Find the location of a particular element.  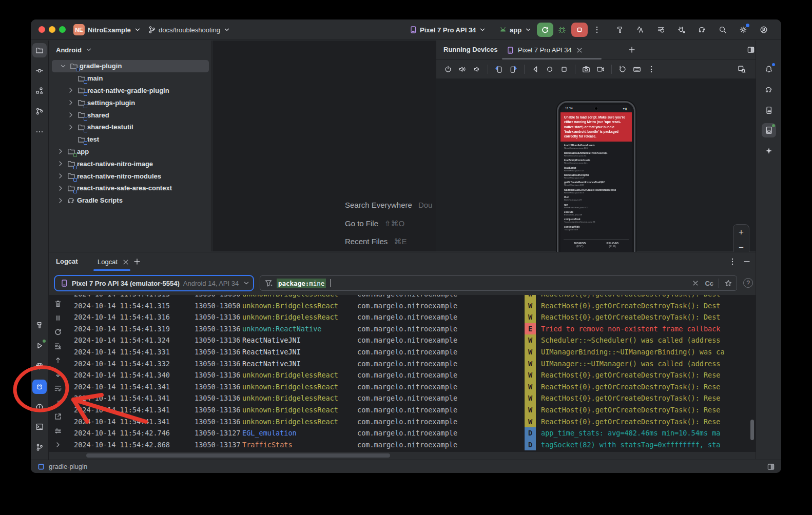

log-row: 2024-10-14 11:54:41.31313050-13050unknow… is located at coordinates (412, 298).